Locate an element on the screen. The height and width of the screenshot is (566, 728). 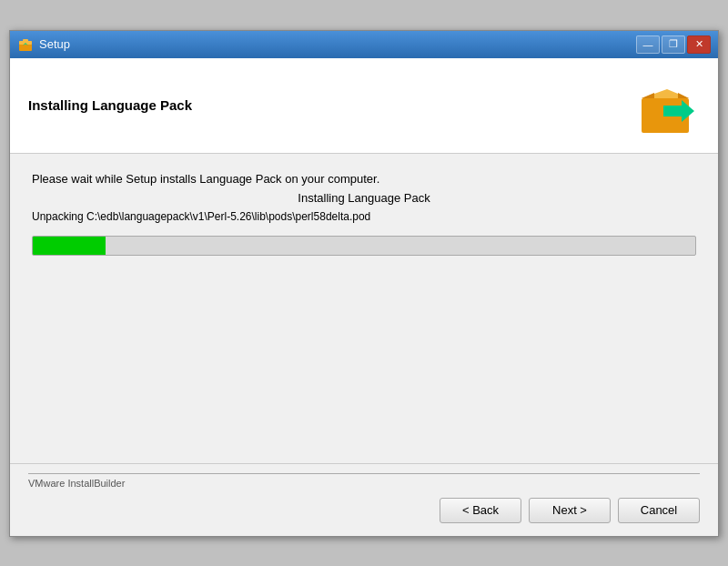
title-bar-text: Setup is located at coordinates (338, 44).